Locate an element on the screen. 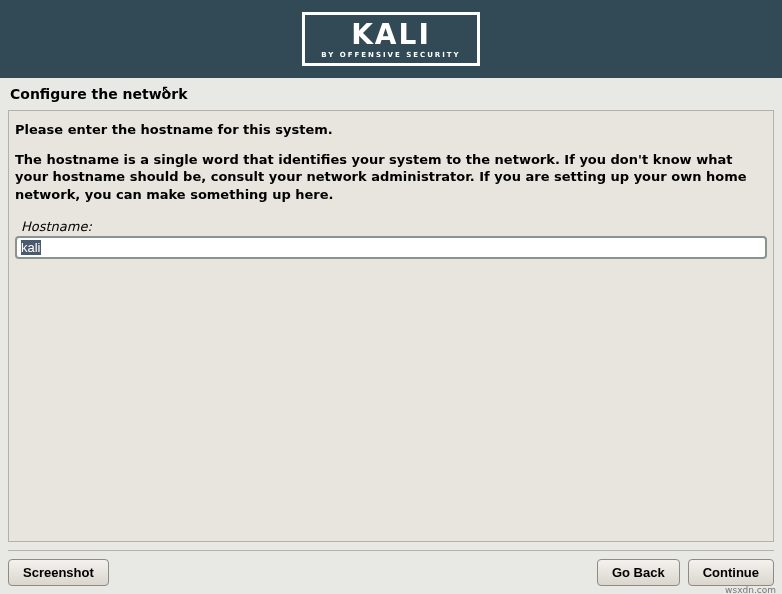 This screenshot has width=782, height=594. hostname-input is located at coordinates (391, 248).